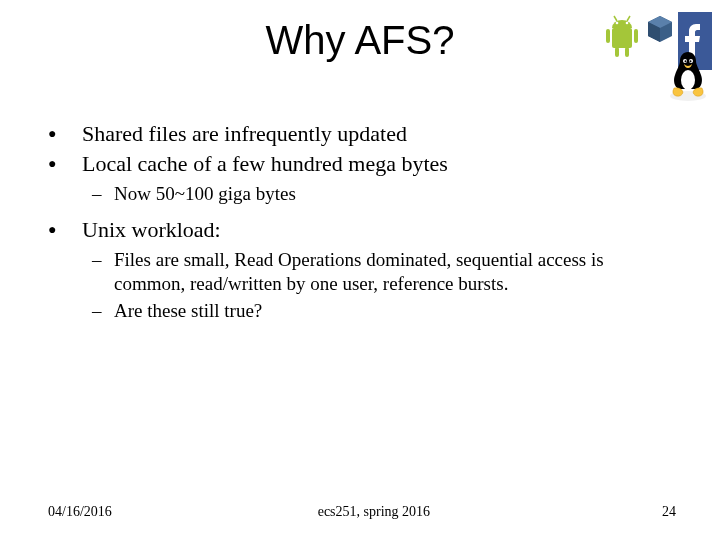 The image size is (720, 540). Describe the element at coordinates (374, 512) in the screenshot. I see `footer-course: ecs251, spring 2016` at that location.